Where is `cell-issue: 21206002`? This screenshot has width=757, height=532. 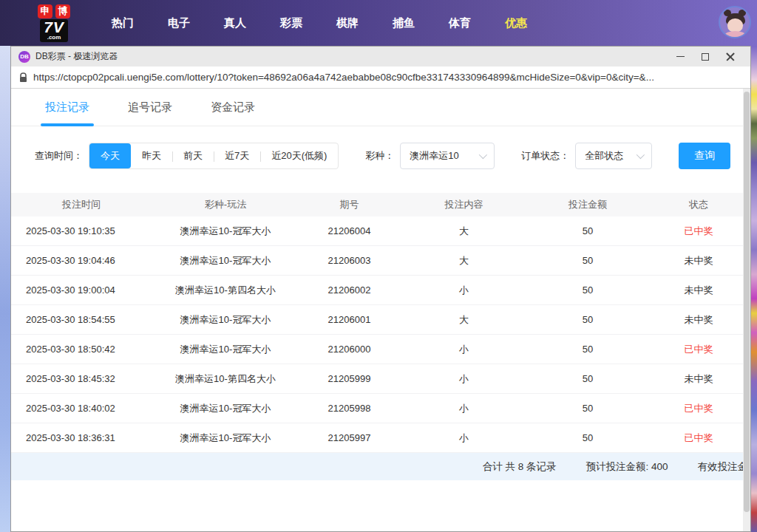
cell-issue: 21206002 is located at coordinates (349, 290).